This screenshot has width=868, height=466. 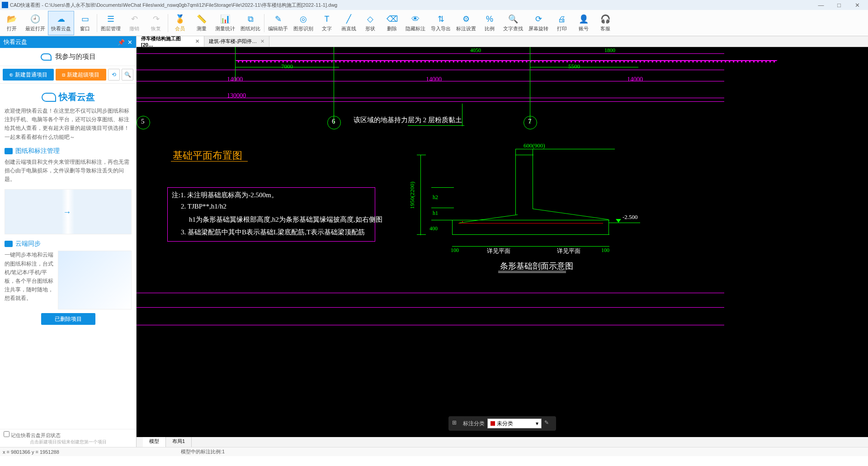 I want to click on toolbar-图层管理: ☰图层管理, so click(x=111, y=23).